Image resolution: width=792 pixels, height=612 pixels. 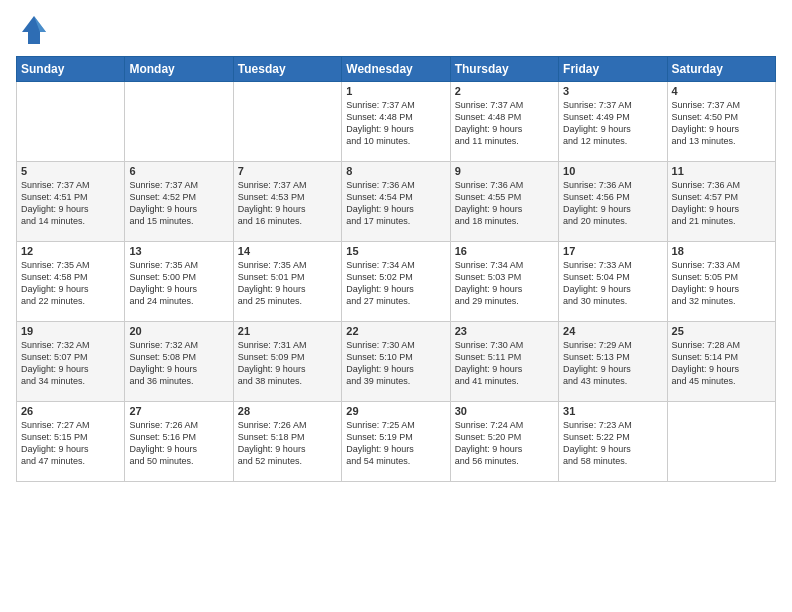 What do you see at coordinates (504, 70) in the screenshot?
I see `weekday-header-thursday: Thursday` at bounding box center [504, 70].